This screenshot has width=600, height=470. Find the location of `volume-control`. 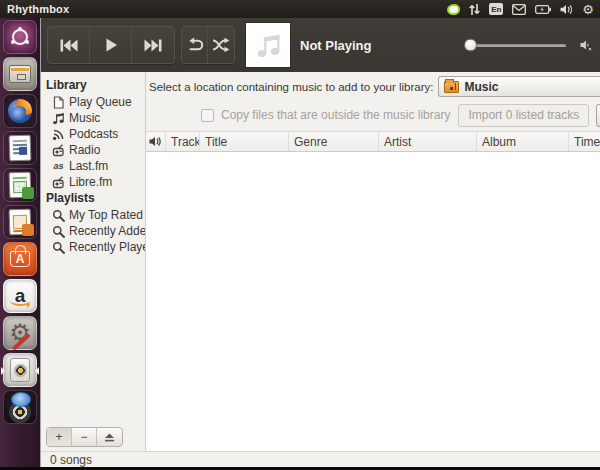

volume-control is located at coordinates (529, 45).